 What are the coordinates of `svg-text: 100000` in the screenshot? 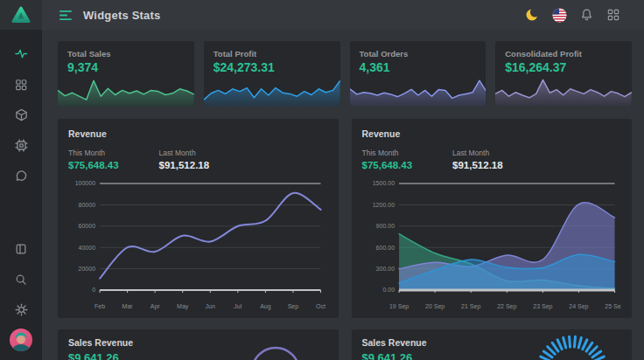 It's located at (86, 183).